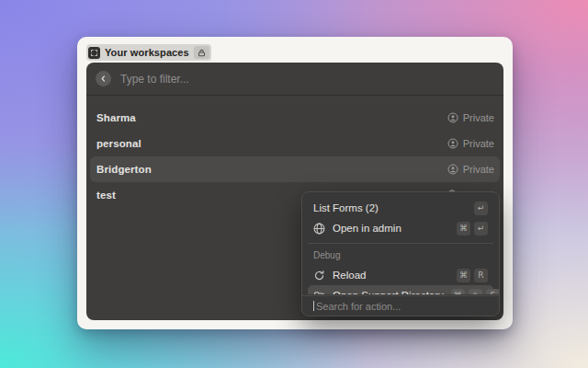  What do you see at coordinates (307, 79) in the screenshot?
I see `filter-input` at bounding box center [307, 79].